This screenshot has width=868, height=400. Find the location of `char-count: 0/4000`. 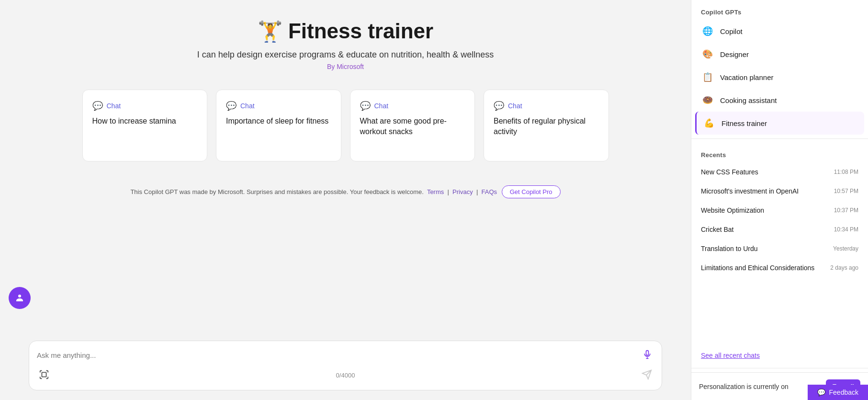

char-count: 0/4000 is located at coordinates (346, 376).